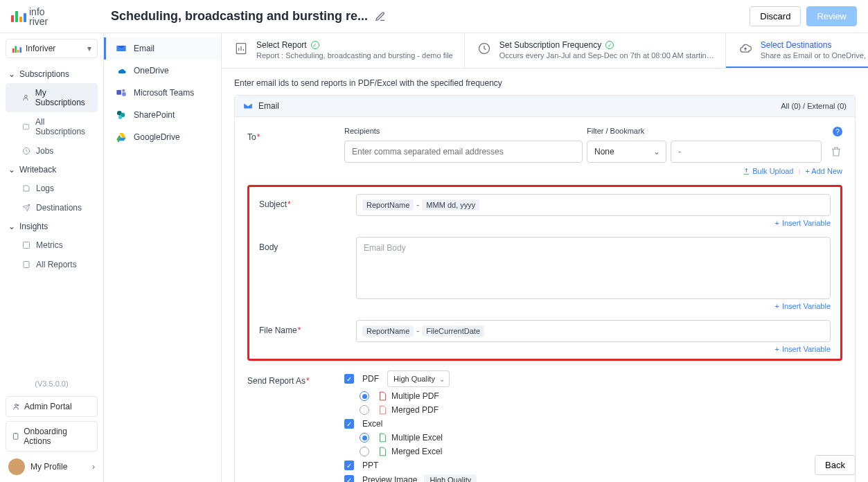 This screenshot has width=868, height=482. What do you see at coordinates (94, 467) in the screenshot?
I see `chevron-right-icon: ›` at bounding box center [94, 467].